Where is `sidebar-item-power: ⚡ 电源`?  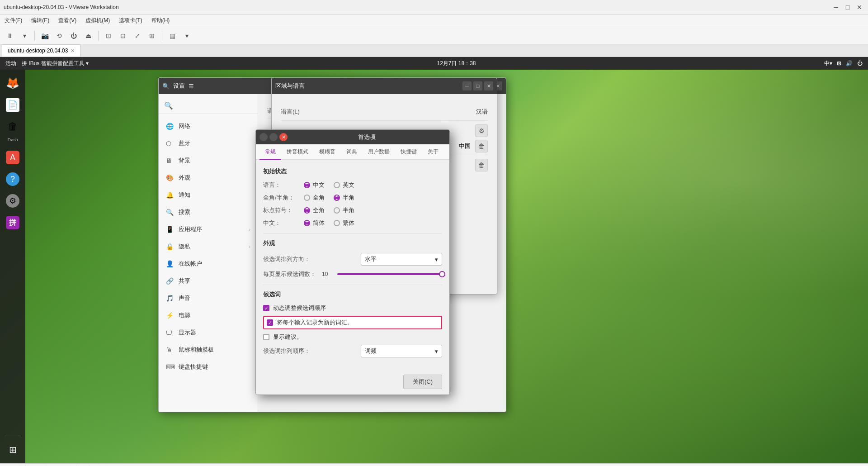 sidebar-item-power: ⚡ 电源 is located at coordinates (208, 315).